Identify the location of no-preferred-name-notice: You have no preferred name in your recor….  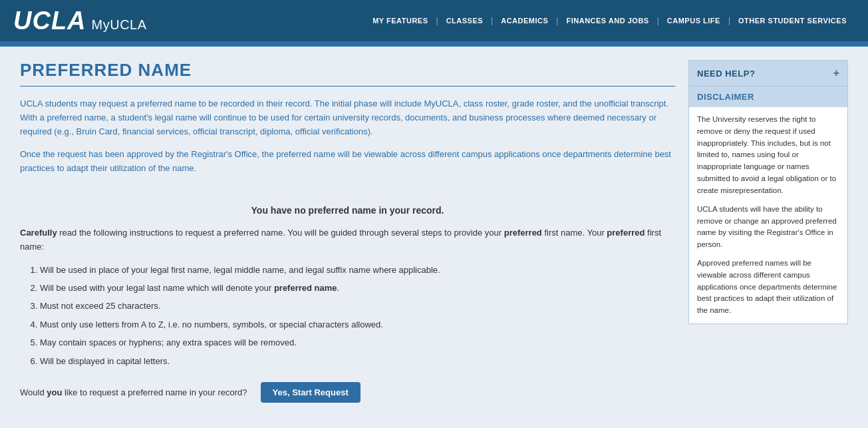
(347, 209).